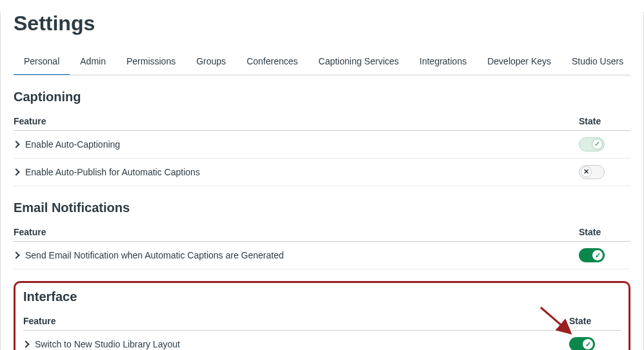 This screenshot has height=350, width=644. Describe the element at coordinates (322, 173) in the screenshot. I see `feature-row: Enable Auto-Publish for Automatic Captio…` at that location.